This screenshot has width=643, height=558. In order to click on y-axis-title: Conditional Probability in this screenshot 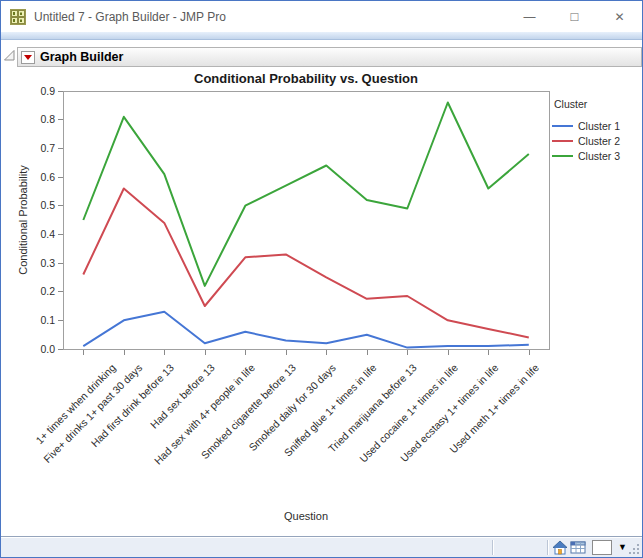, I will do `click(23, 220)`.